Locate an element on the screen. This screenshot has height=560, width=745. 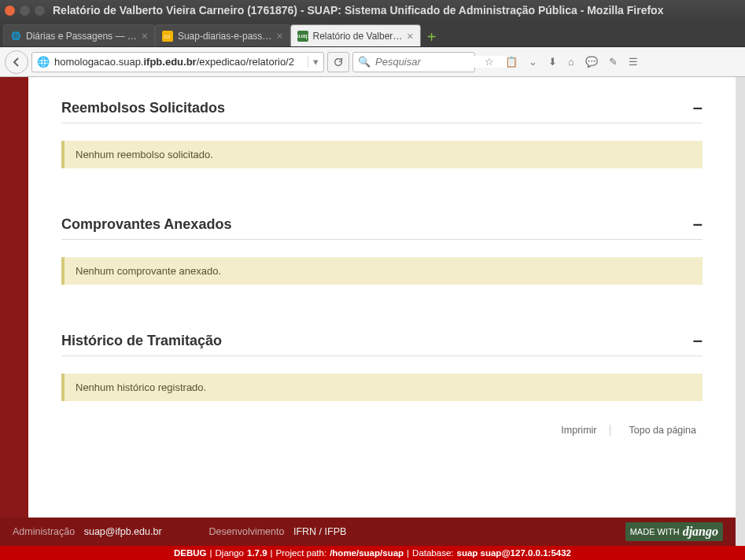
tab-label: Relatório de Valber… is located at coordinates (358, 36).